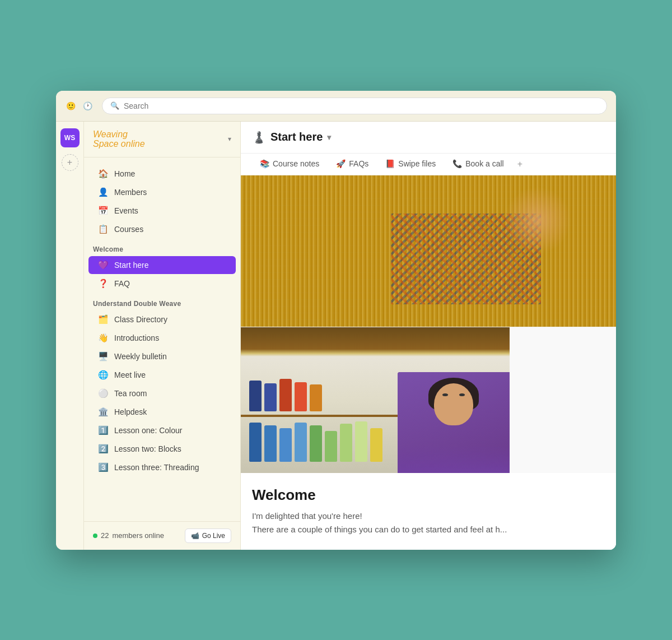 The height and width of the screenshot is (640, 672). Describe the element at coordinates (410, 164) in the screenshot. I see `tab-swipe-files: 📕 Swipe files` at that location.